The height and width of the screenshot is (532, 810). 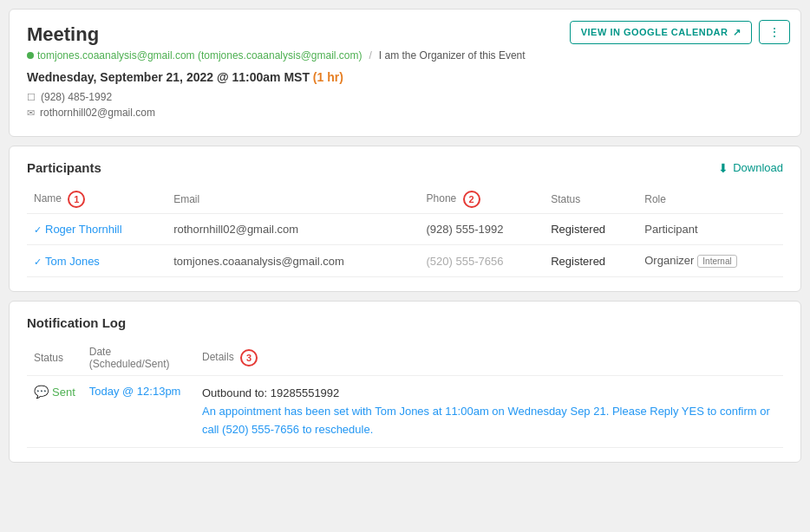 I want to click on notif-col-status: Status, so click(x=55, y=359).